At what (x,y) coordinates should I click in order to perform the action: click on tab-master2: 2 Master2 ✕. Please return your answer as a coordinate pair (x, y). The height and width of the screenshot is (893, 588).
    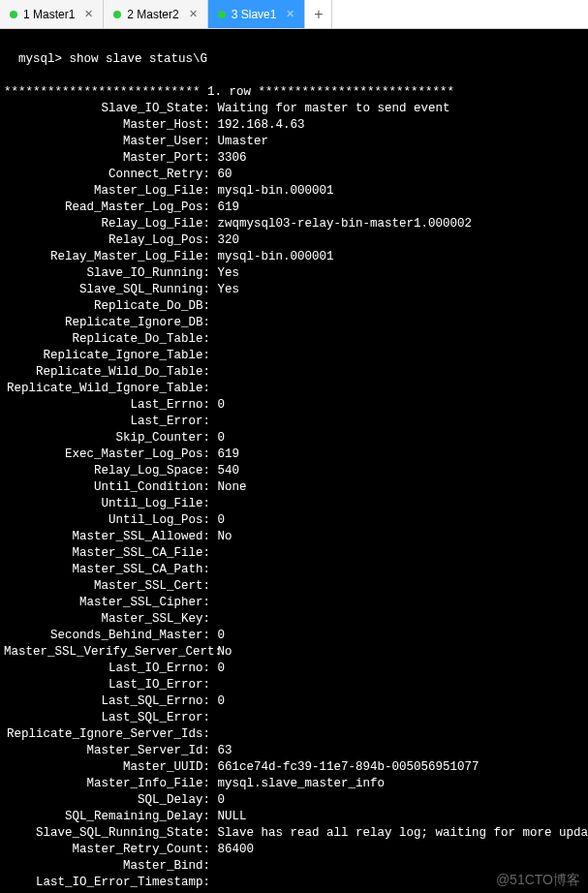
    Looking at the image, I should click on (155, 14).